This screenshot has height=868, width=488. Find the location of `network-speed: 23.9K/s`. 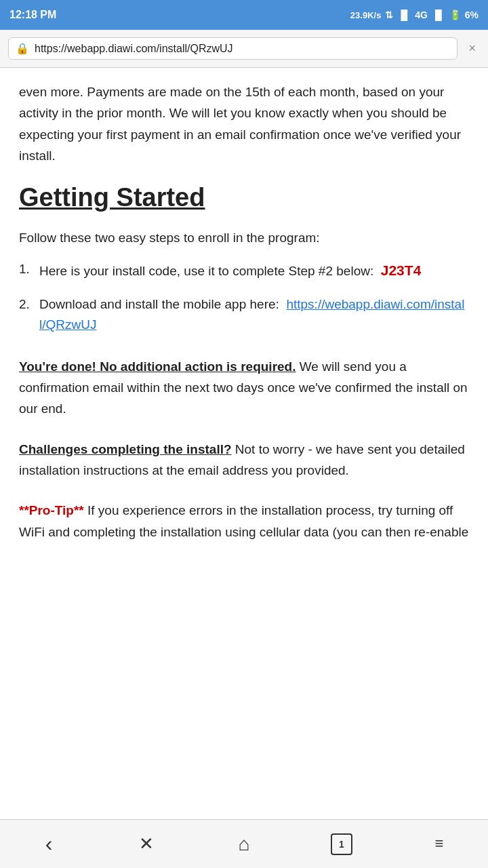

network-speed: 23.9K/s is located at coordinates (366, 15).